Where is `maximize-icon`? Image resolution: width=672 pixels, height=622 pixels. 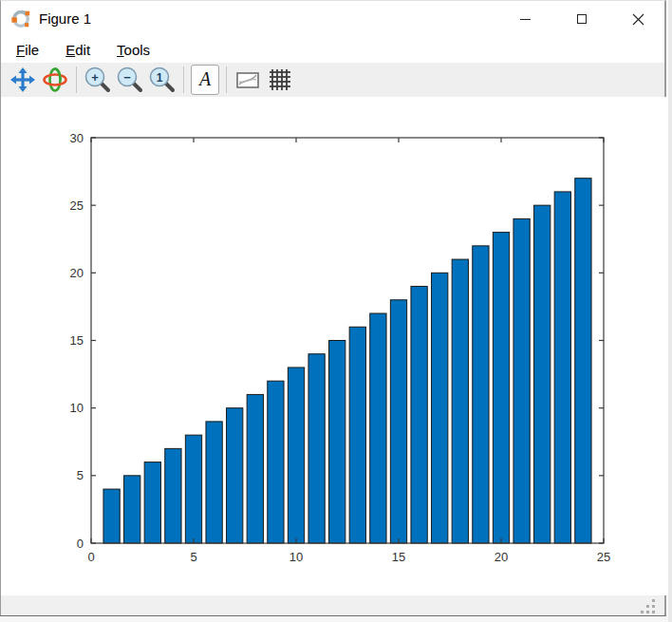
maximize-icon is located at coordinates (582, 19).